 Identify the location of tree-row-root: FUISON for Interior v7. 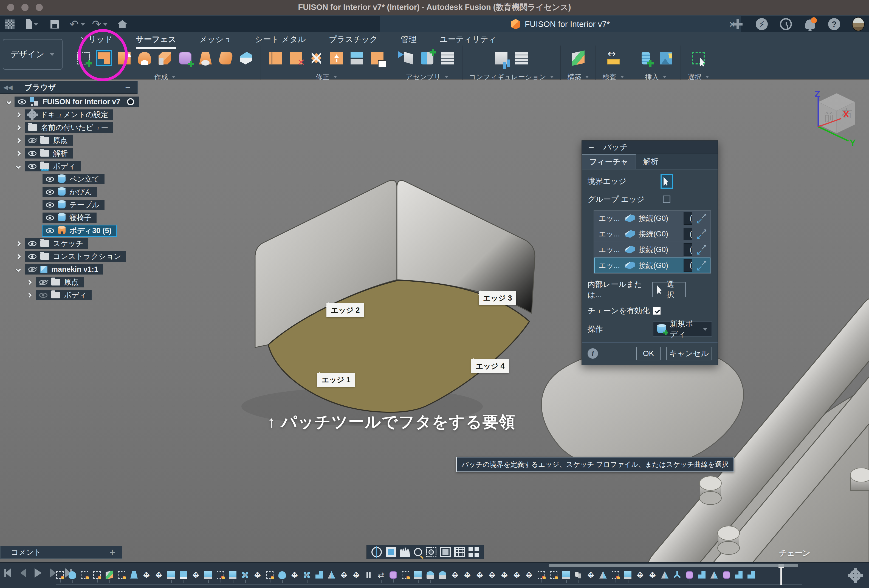
(82, 102).